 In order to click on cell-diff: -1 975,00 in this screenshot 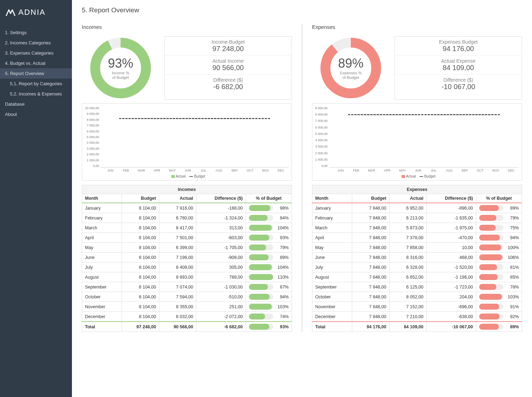, I will do `click(451, 228)`.